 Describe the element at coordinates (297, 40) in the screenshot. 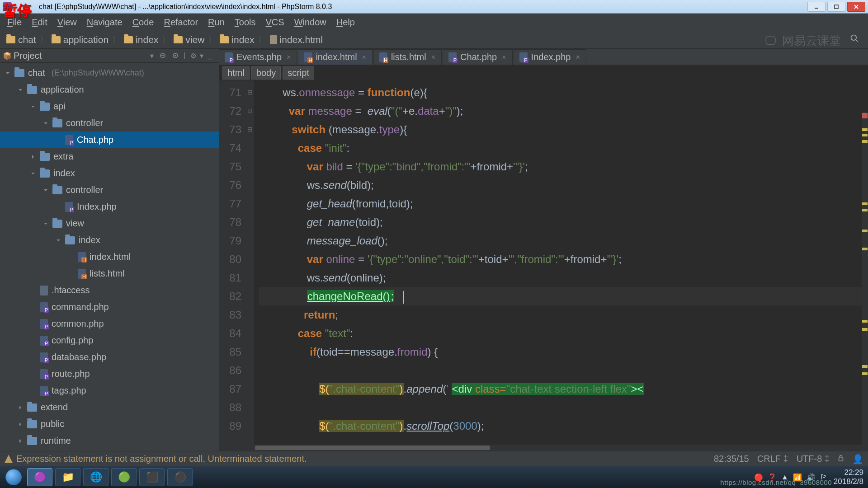

I see `breadcrumb-item: index.html` at that location.